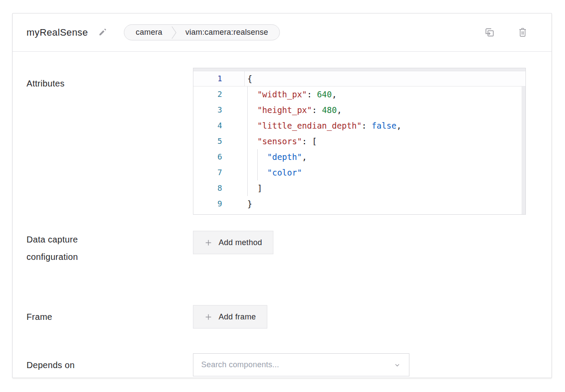  What do you see at coordinates (202, 32) in the screenshot?
I see `component-type-badge: camera viam:camera:realsense` at bounding box center [202, 32].